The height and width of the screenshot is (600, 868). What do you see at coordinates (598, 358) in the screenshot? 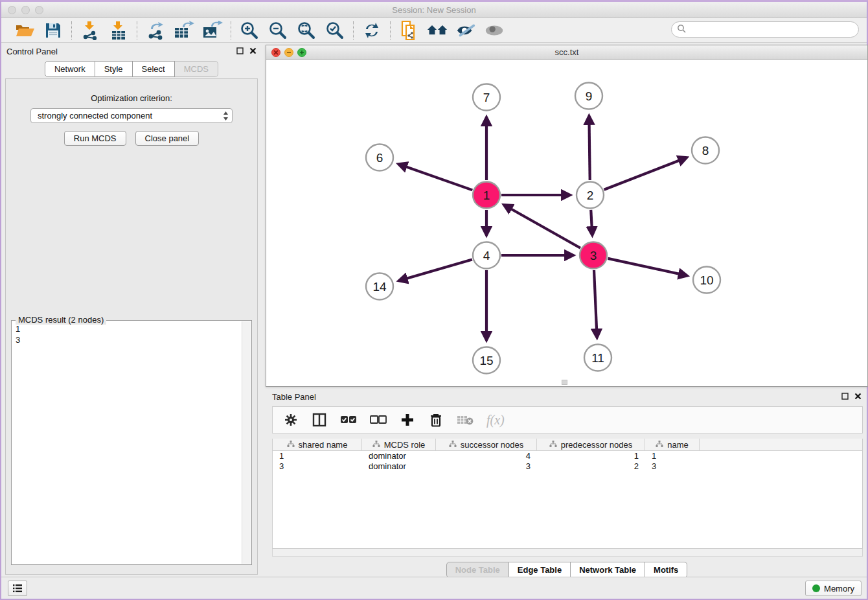
I see `graph-node: 11` at bounding box center [598, 358].